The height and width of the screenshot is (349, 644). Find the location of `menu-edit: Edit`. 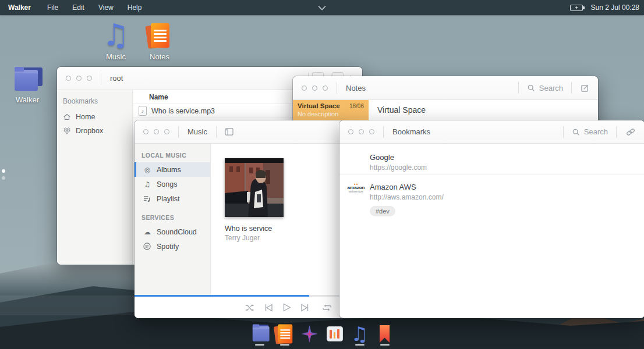

menu-edit: Edit is located at coordinates (78, 8).